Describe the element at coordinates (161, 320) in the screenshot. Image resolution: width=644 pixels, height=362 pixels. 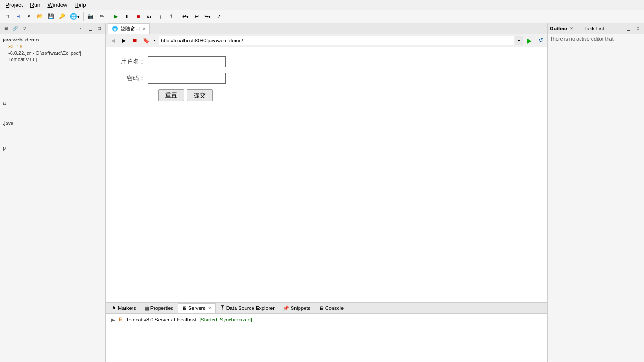
I see `server-name: Tomcat v8.0 Server at localhost` at that location.